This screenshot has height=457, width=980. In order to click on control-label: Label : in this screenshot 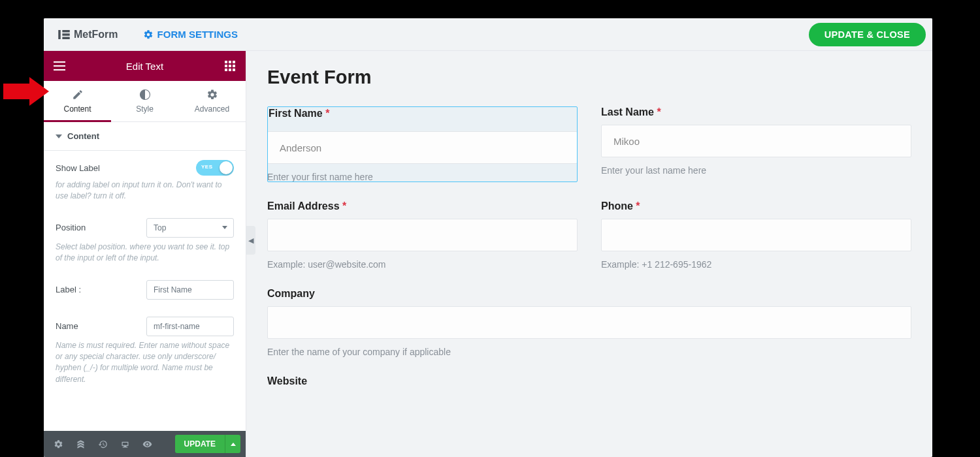, I will do `click(145, 287)`.